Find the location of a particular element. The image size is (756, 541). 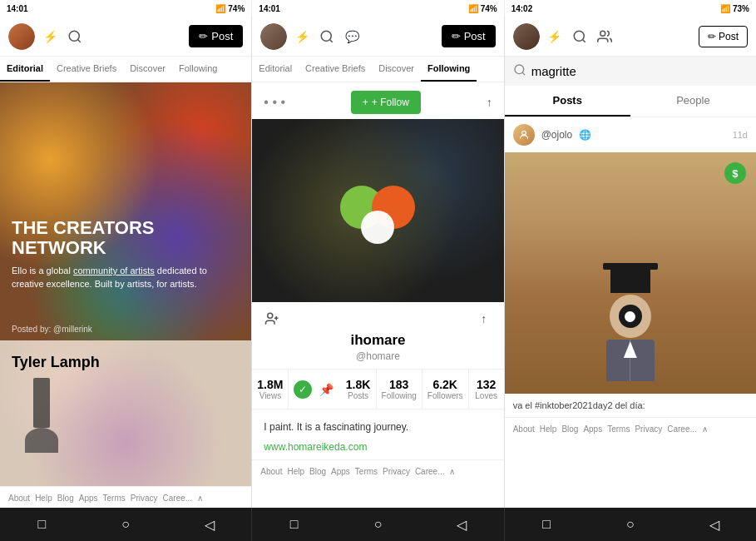

stat-following-value: 183 is located at coordinates (399, 385).